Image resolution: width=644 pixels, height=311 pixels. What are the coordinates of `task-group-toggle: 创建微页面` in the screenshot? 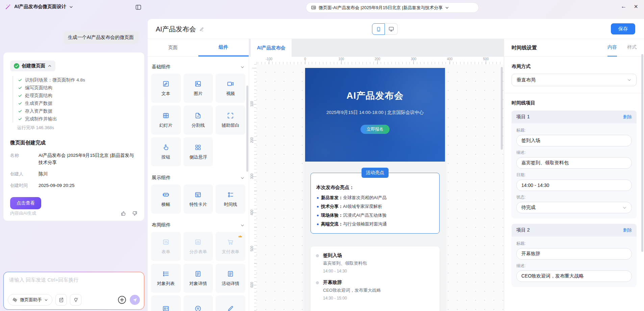 It's located at (33, 66).